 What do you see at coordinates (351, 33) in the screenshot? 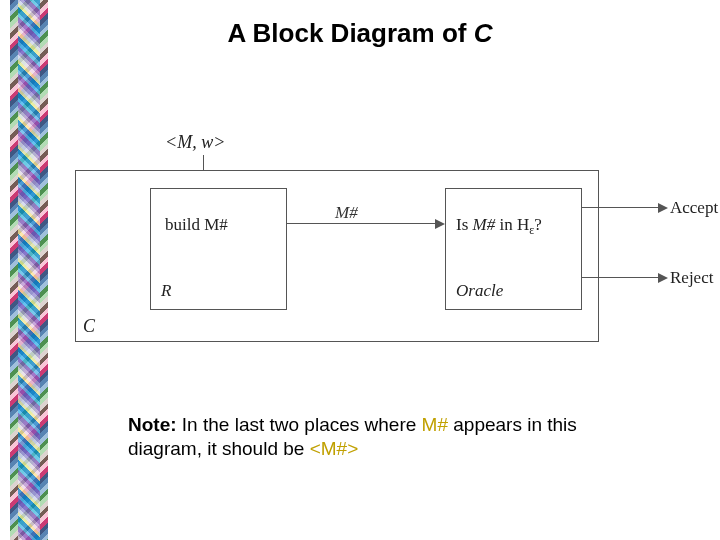
I see `title-text: A Block Diagram of` at bounding box center [351, 33].